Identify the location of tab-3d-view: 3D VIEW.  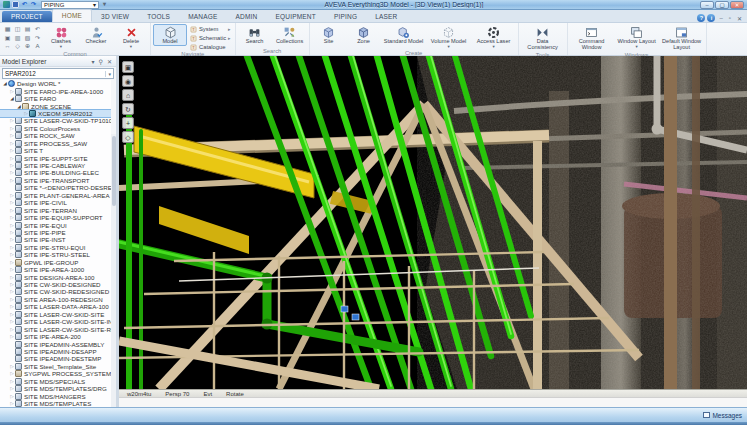
(115, 16).